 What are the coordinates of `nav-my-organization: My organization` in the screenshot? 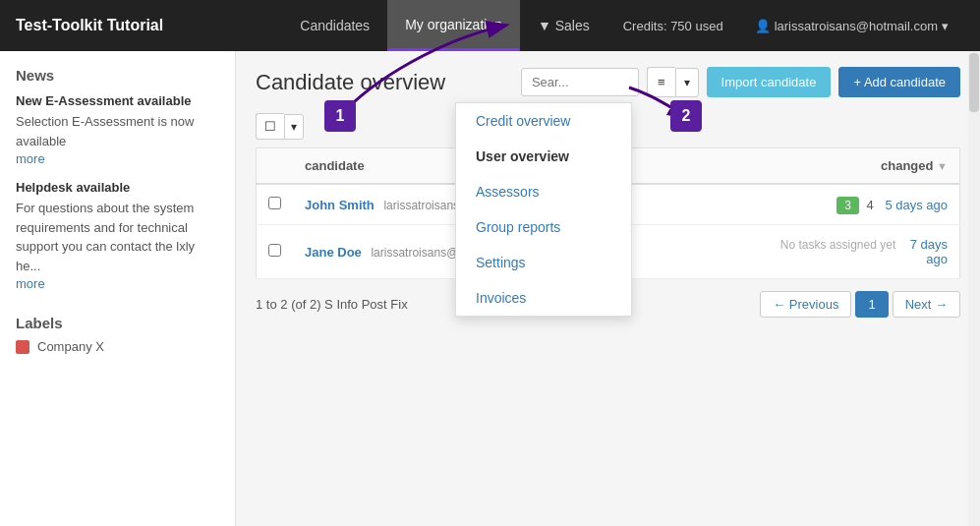 It's located at (454, 26).